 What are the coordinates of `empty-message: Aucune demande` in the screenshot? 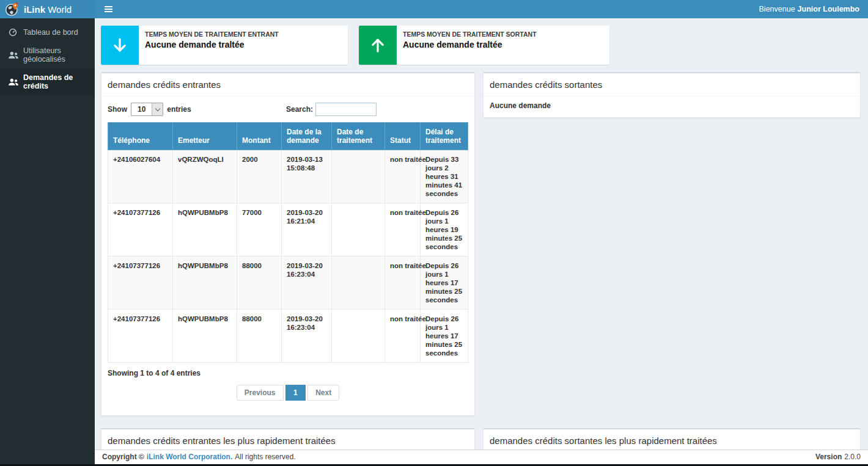 It's located at (672, 107).